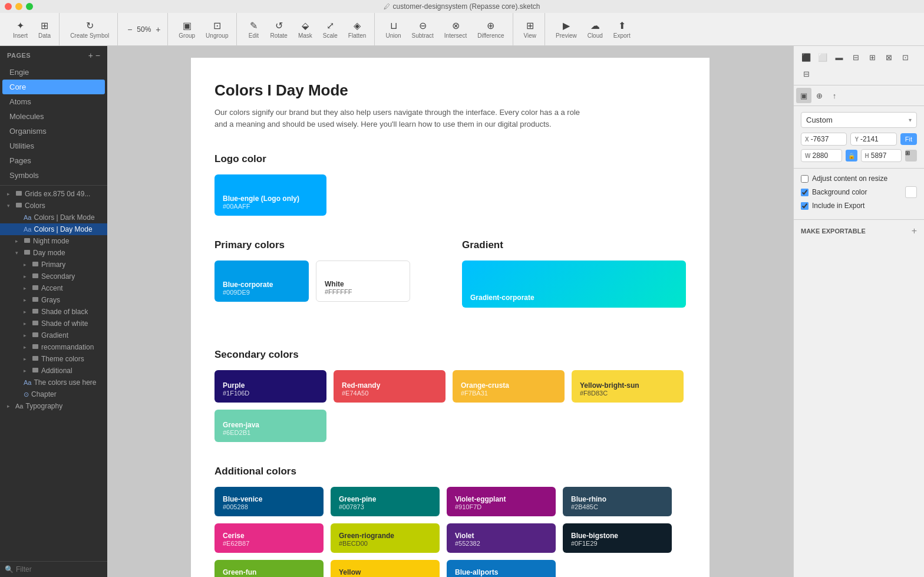 The image size is (924, 577). Describe the element at coordinates (54, 217) in the screenshot. I see `layer-item-colors-dark-mode: AaColors | Dark Mode` at that location.